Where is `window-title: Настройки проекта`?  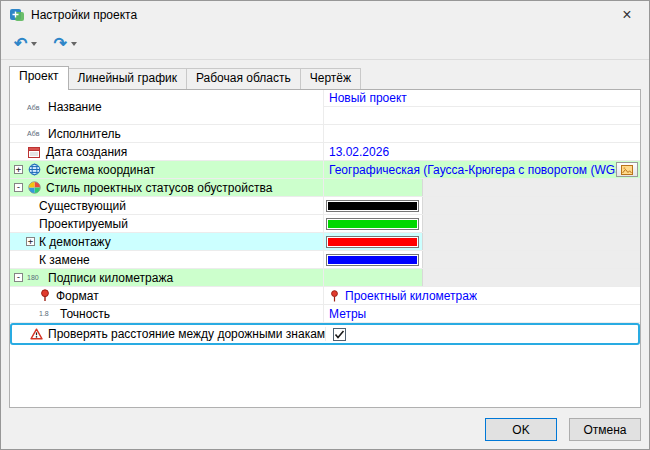
window-title: Настройки проекта is located at coordinates (84, 15).